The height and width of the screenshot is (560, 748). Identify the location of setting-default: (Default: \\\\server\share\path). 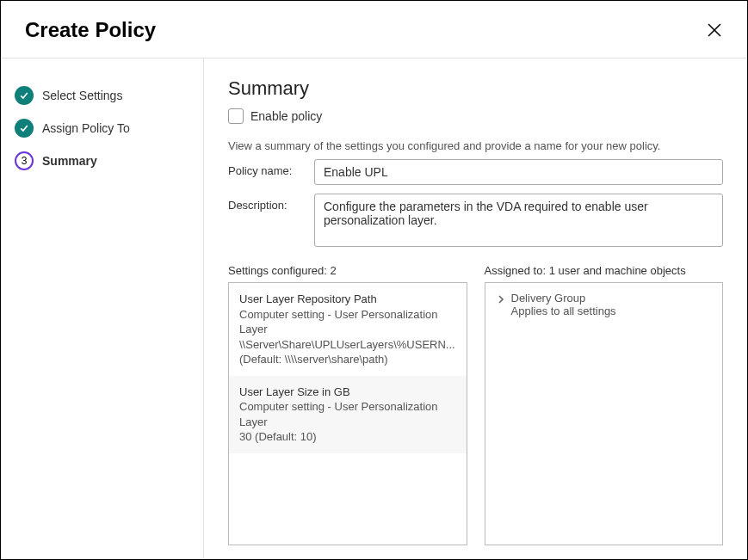
(348, 360).